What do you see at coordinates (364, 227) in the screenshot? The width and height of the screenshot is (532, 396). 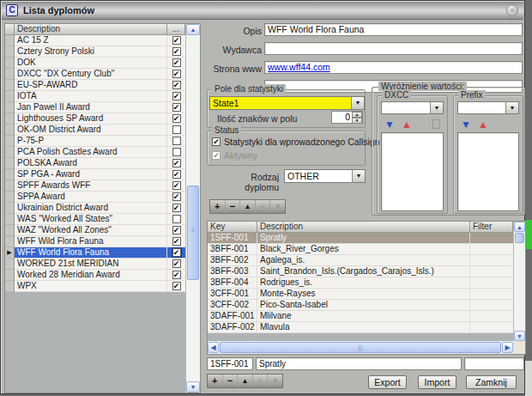 I see `description-column-header: Description` at bounding box center [364, 227].